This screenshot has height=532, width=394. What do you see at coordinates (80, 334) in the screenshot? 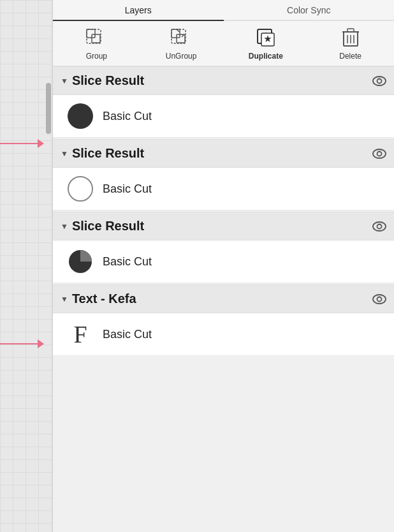
I see `thumbnail-4: F` at bounding box center [80, 334].